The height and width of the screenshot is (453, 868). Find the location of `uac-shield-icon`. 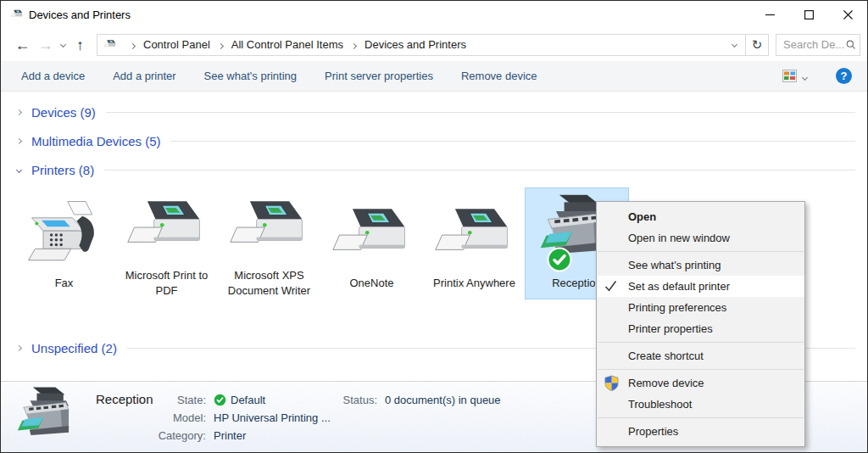

uac-shield-icon is located at coordinates (612, 383).